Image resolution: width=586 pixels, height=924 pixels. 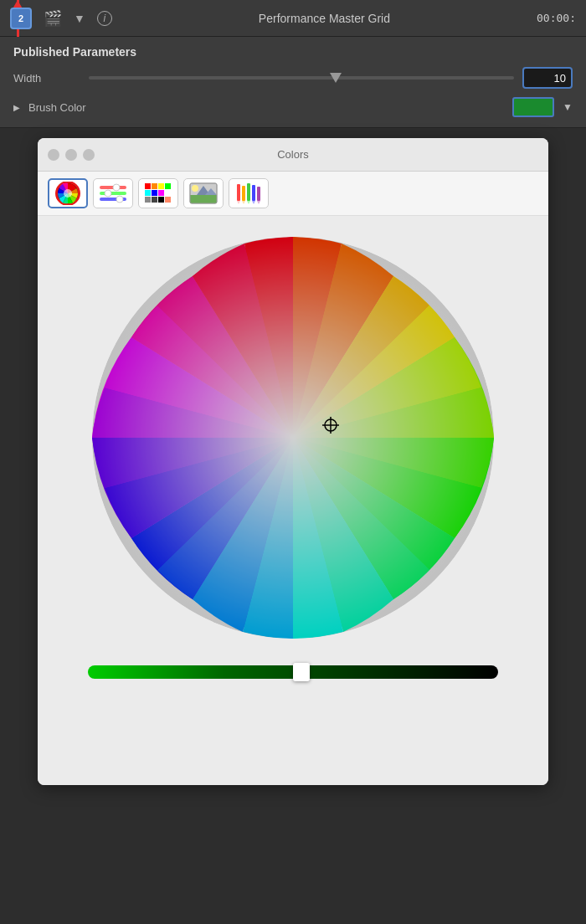 I want to click on color-wheel-mode-button, so click(x=68, y=193).